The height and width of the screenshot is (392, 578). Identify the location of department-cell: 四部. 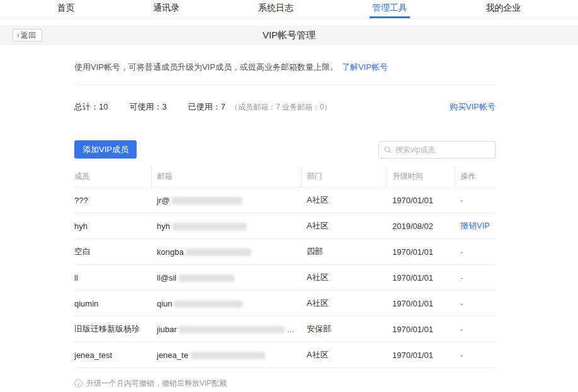
(344, 252).